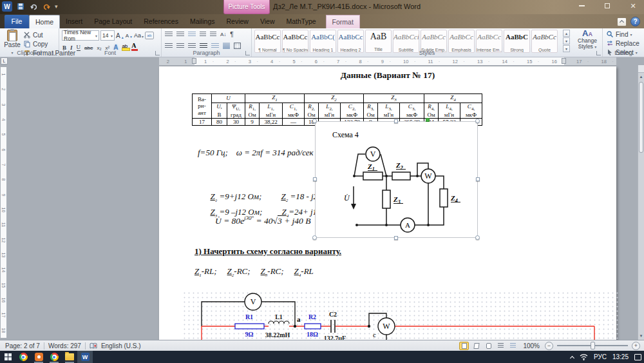 Image resolution: width=644 pixels, height=363 pixels. Describe the element at coordinates (427, 53) in the screenshot. I see `group-label-styles: Styles` at that location.